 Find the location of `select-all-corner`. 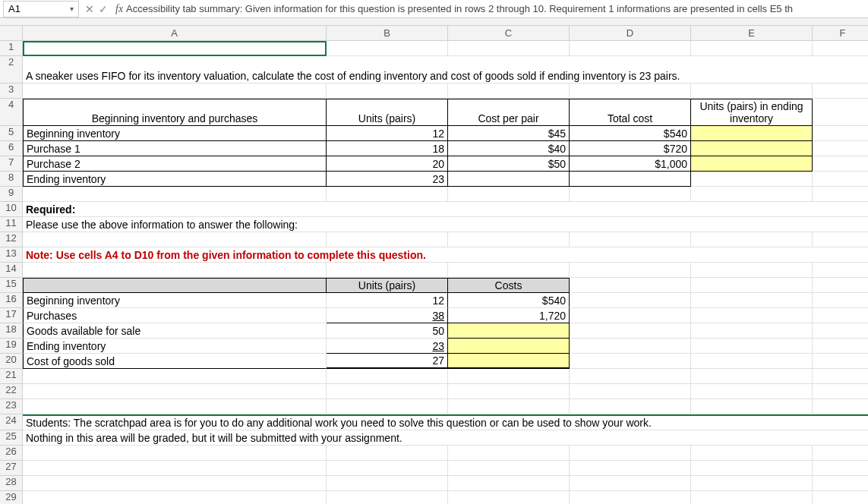

select-all-corner is located at coordinates (11, 33).